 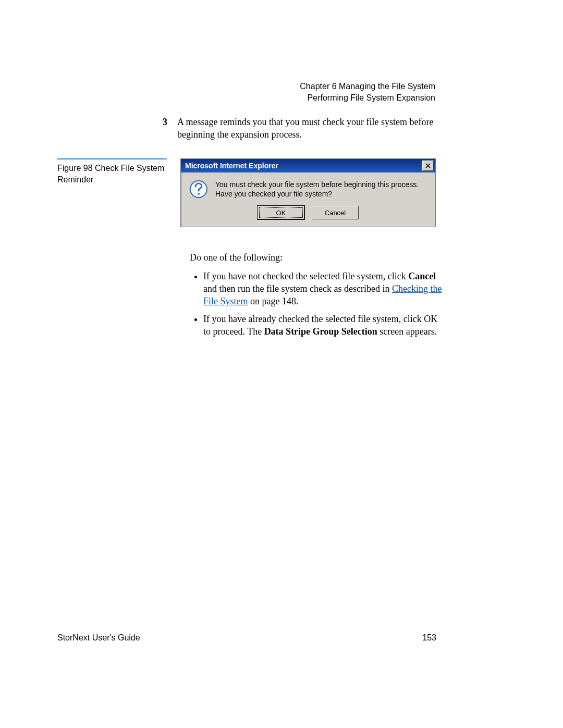 What do you see at coordinates (281, 213) in the screenshot?
I see `ok-button: OK` at bounding box center [281, 213].